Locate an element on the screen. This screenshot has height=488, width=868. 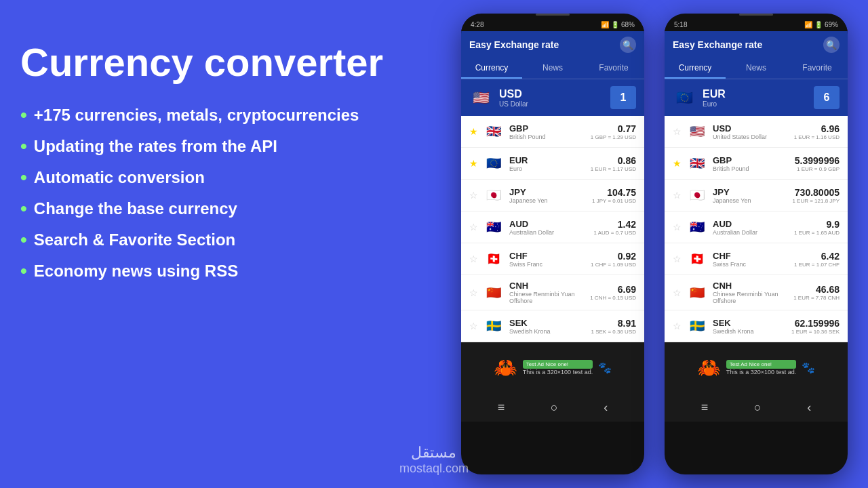
currency-list-item: ☆🇯🇵JPYJapanese Yen730.800051 EUR = 121.8… is located at coordinates (756, 195).